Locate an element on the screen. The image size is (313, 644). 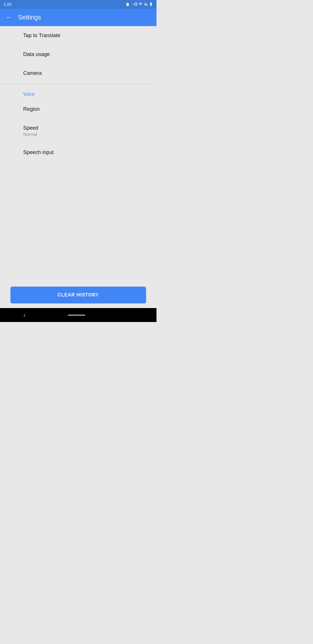
tap-to-translate-label: Tap to Translate is located at coordinates (42, 35).